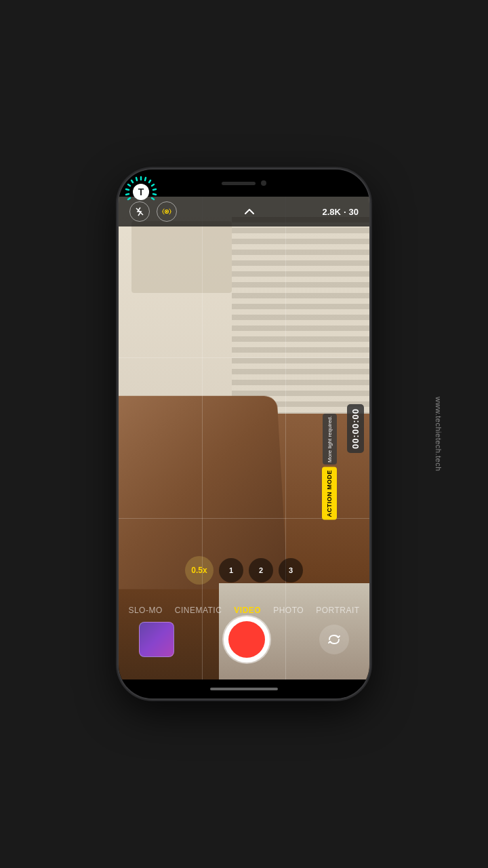 The image size is (488, 868). Describe the element at coordinates (334, 639) in the screenshot. I see `flip-camera-icon` at that location.